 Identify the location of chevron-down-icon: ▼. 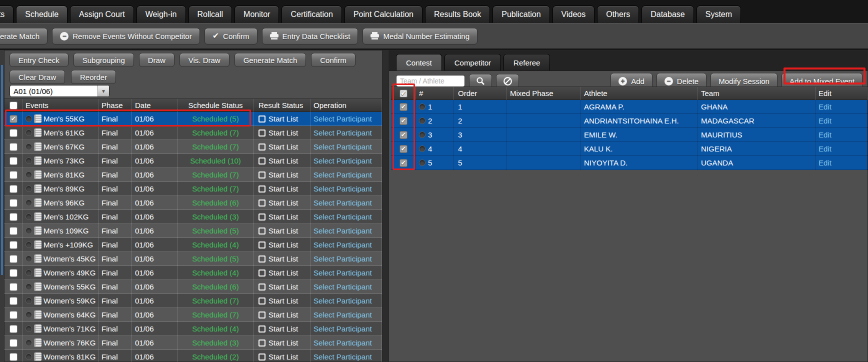
(103, 91).